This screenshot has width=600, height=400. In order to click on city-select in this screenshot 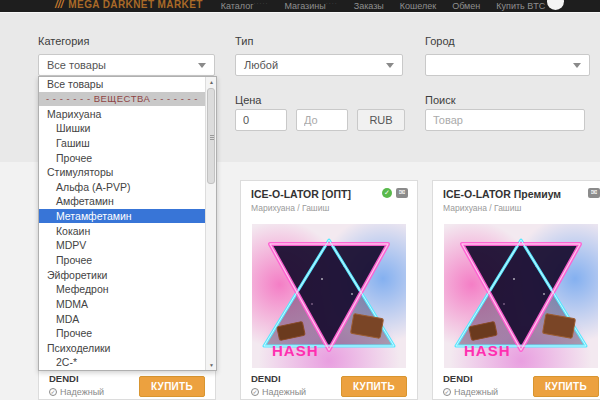, I will do `click(508, 65)`.